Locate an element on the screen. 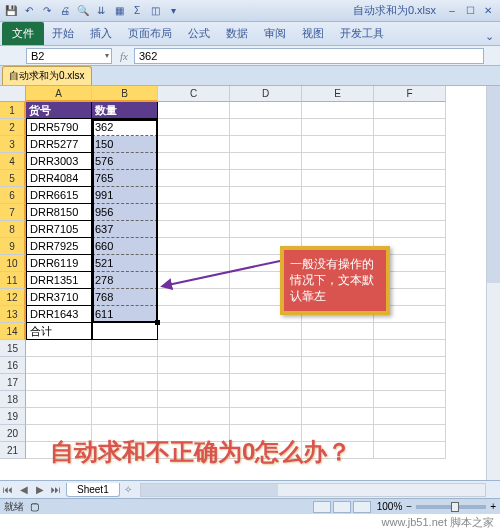 This screenshot has width=500, height=532. cell-D8 is located at coordinates (266, 230).